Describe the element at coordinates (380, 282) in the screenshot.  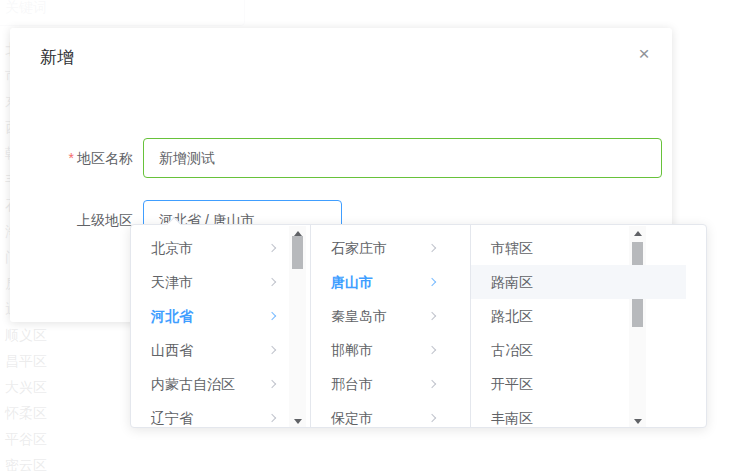
I see `cascader-option: 唐山市` at that location.